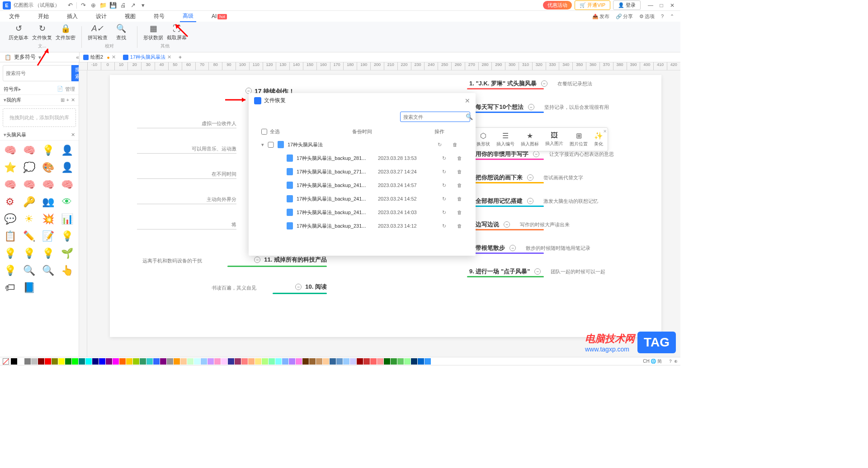 This screenshot has height=468, width=868. Describe the element at coordinates (39, 117) in the screenshot. I see `drop-zone: 拖拽到此处，添加到我的库` at that location.